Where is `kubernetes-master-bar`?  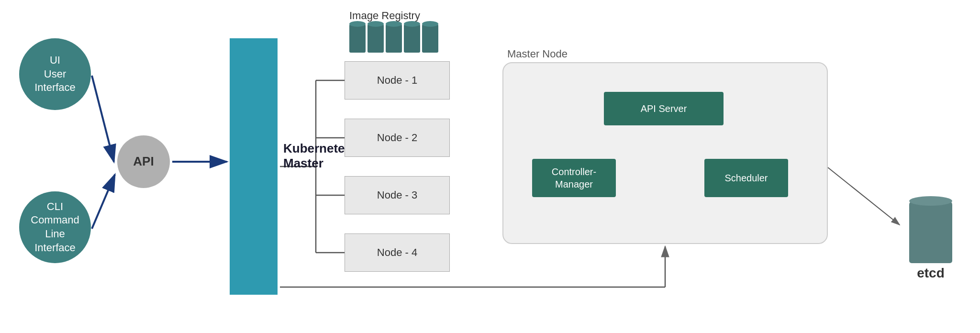 kubernetes-master-bar is located at coordinates (254, 166).